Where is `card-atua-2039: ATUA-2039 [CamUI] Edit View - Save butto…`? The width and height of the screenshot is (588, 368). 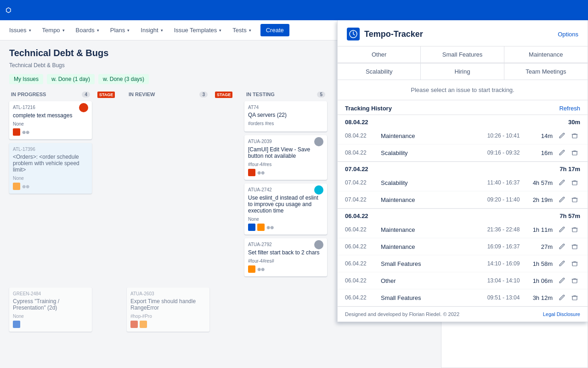
card-atua-2039: ATUA-2039 [CamUI] Edit View - Save butto… is located at coordinates (286, 157).